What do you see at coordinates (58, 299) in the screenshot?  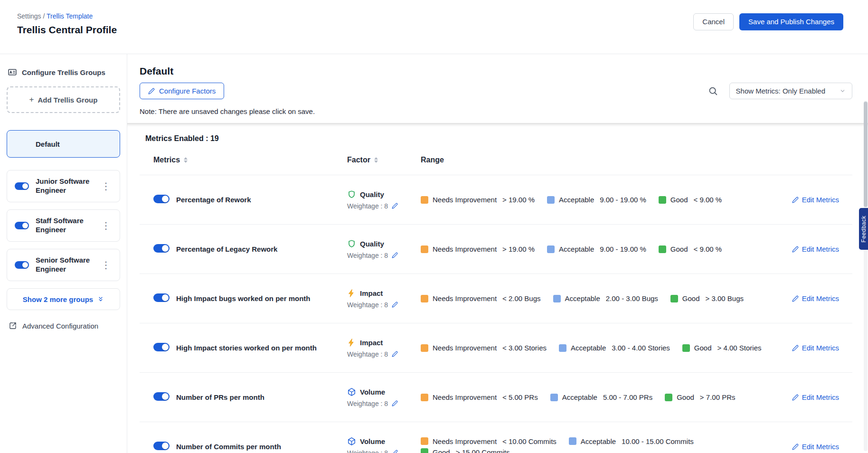 I see `show-more-groups-label: Show 2 more groups` at bounding box center [58, 299].